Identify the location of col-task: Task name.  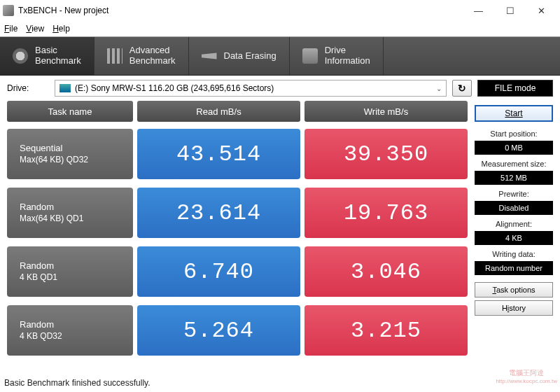
(70, 111).